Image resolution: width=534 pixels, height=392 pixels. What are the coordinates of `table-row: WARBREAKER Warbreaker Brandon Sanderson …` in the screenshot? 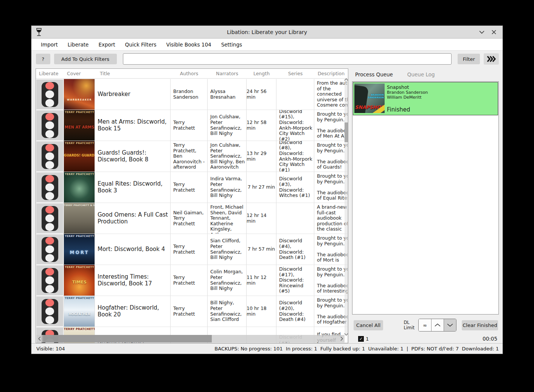 It's located at (192, 95).